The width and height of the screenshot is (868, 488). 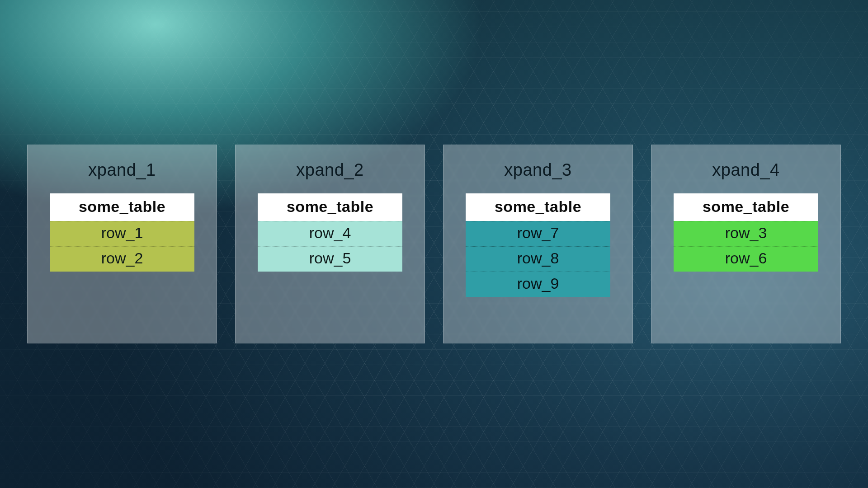 I want to click on shard-node-1: xpand_1 some_table row_1 row_2, so click(x=122, y=244).